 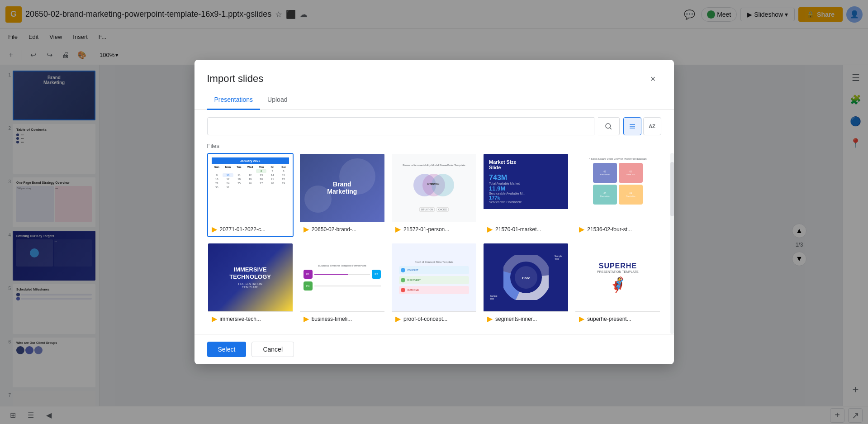 I want to click on list-view-btn, so click(x=632, y=126).